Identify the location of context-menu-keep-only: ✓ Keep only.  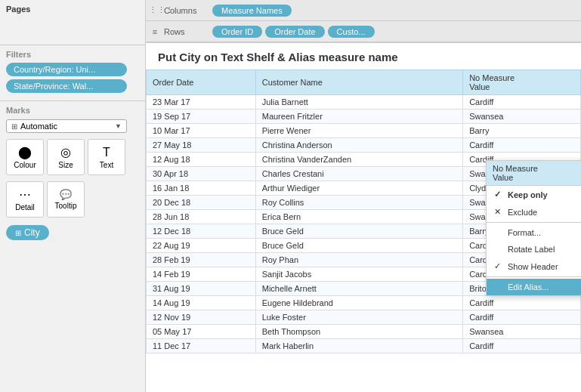
(533, 195).